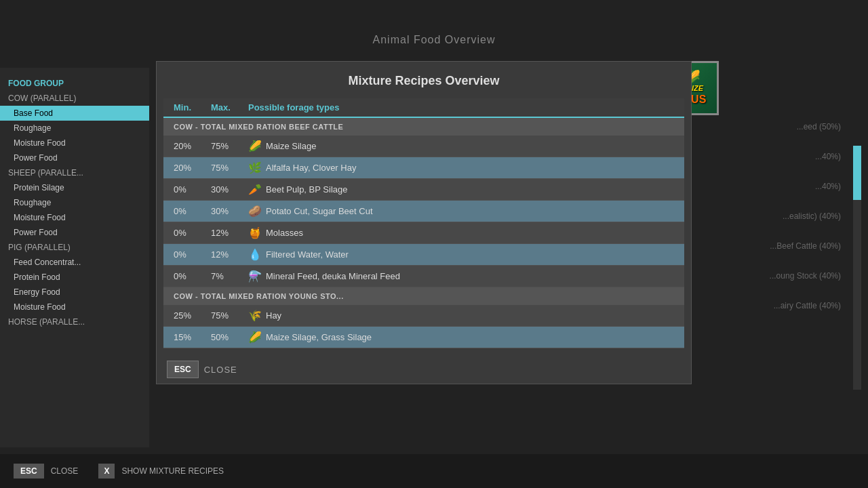  I want to click on table-row: 20% 75% 🌿Alfalfa Hay, Clover Hay, so click(424, 168).